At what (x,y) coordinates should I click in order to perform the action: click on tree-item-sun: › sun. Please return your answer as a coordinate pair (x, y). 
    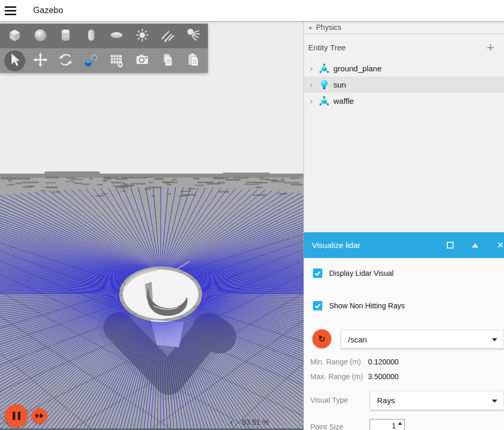
    Looking at the image, I should click on (404, 85).